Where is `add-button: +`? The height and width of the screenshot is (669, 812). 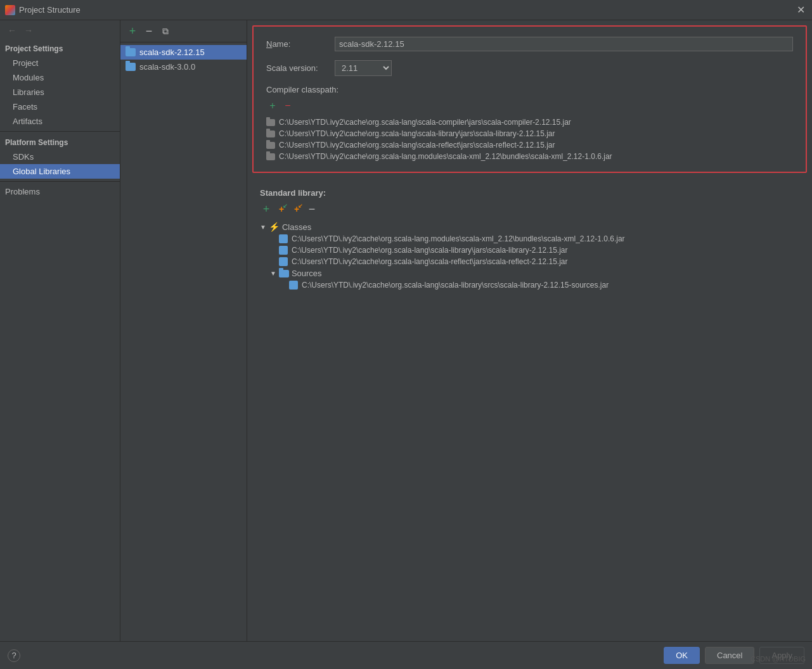
add-button: + is located at coordinates (132, 31).